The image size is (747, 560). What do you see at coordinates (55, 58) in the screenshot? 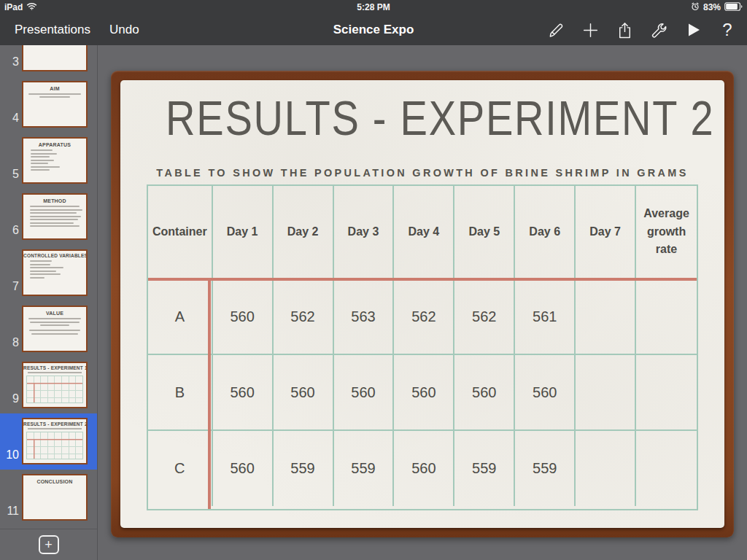
I see `slide-thumbnail` at bounding box center [55, 58].